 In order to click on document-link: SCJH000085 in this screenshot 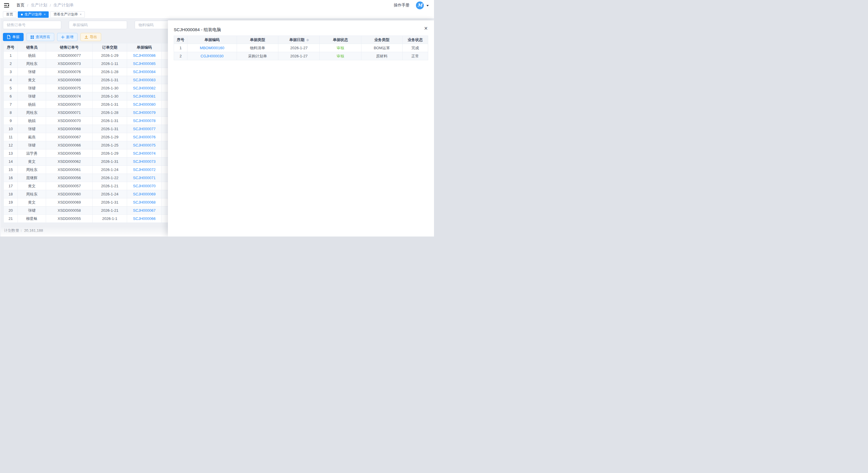, I will do `click(144, 64)`.